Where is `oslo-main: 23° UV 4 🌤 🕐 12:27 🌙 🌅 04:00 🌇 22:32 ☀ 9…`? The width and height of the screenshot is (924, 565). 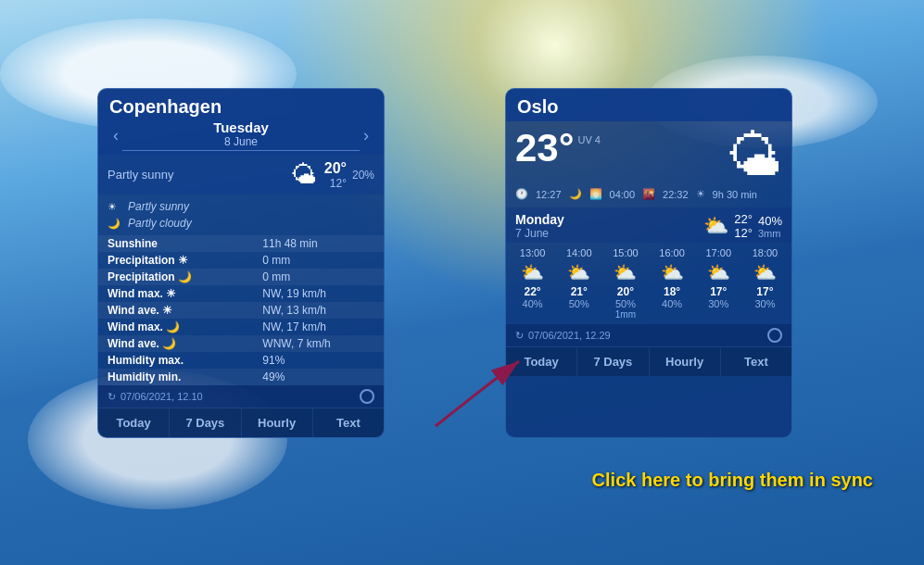
oslo-main: 23° UV 4 🌤 🕐 12:27 🌙 🌅 04:00 🌇 22:32 ☀ 9… is located at coordinates (649, 165).